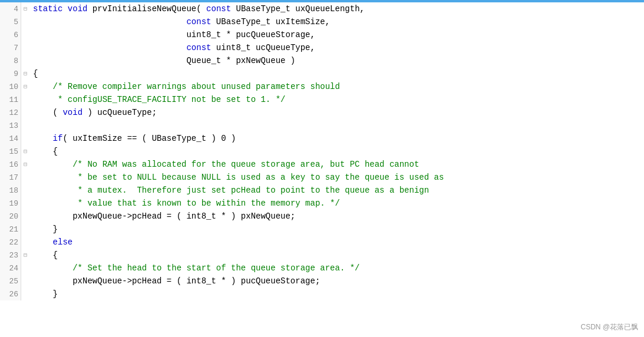 This screenshot has width=644, height=337. What do you see at coordinates (48, 9) in the screenshot?
I see `code-token: static` at bounding box center [48, 9].